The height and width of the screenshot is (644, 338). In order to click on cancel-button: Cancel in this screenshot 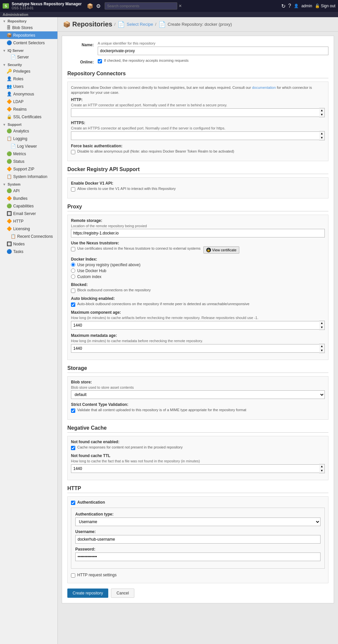, I will do `click(123, 593)`.